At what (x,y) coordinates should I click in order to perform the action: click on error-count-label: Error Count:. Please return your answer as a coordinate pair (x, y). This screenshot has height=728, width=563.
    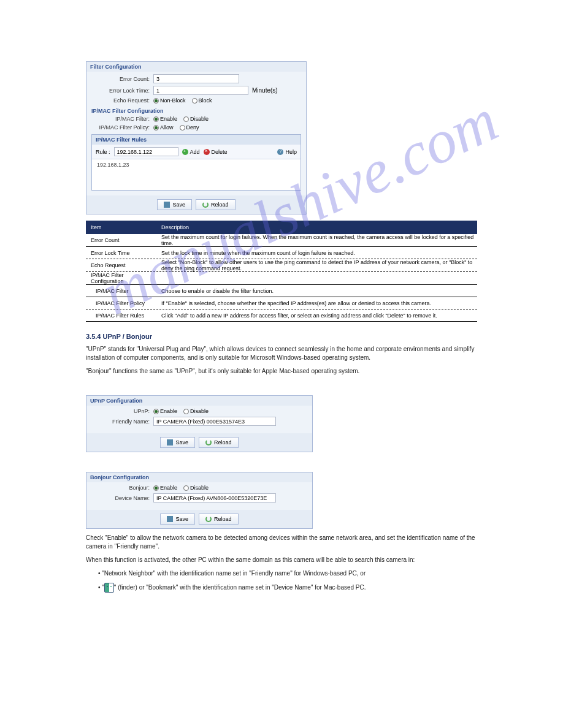
    Looking at the image, I should click on (120, 79).